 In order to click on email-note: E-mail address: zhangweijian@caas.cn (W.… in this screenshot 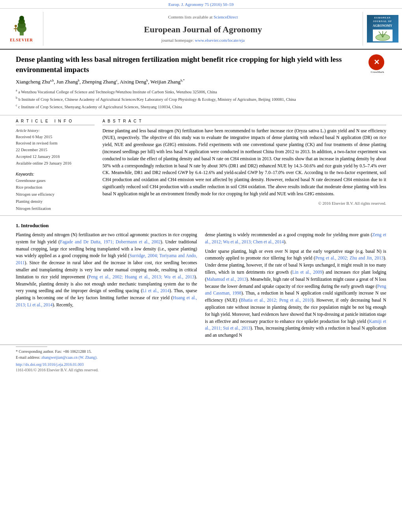, I will do `click(201, 358)`.